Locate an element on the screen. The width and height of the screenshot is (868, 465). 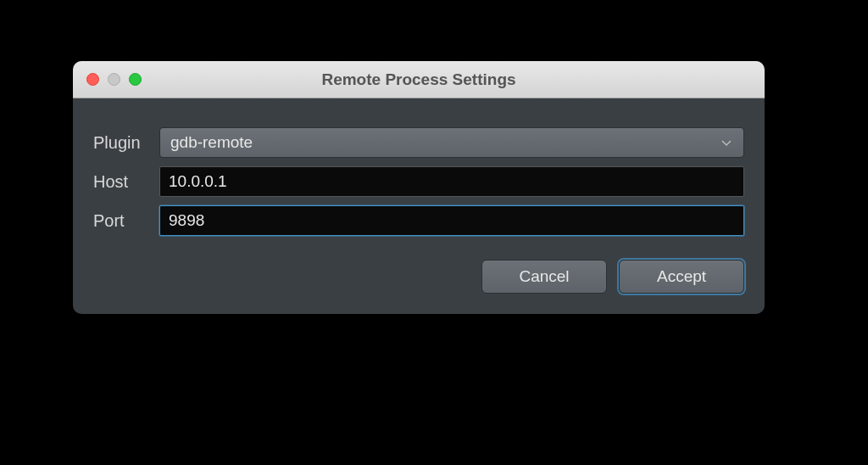
plugin-dropdown: gdb-remote is located at coordinates (452, 143).